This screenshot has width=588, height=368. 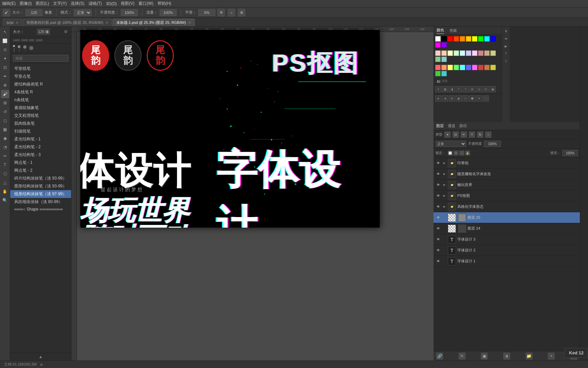 What do you see at coordinates (459, 89) in the screenshot?
I see `adj-btn-4: T` at bounding box center [459, 89].